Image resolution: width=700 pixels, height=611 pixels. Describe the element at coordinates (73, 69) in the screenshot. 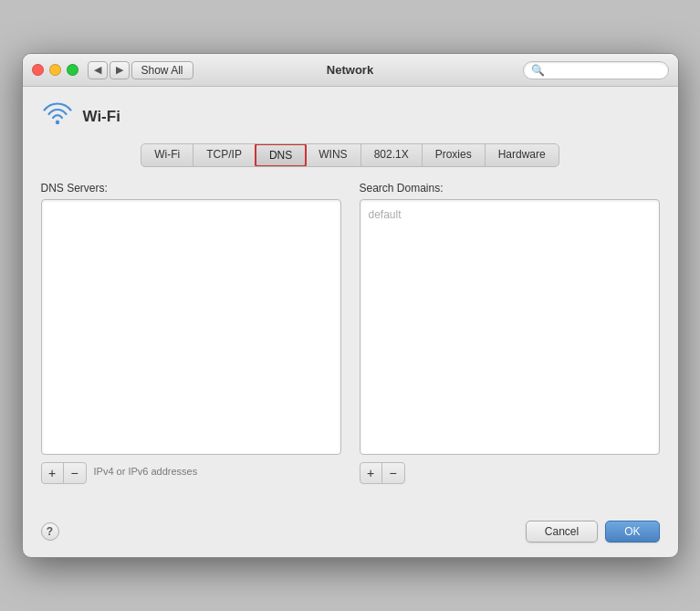

I see `maximize-button` at that location.